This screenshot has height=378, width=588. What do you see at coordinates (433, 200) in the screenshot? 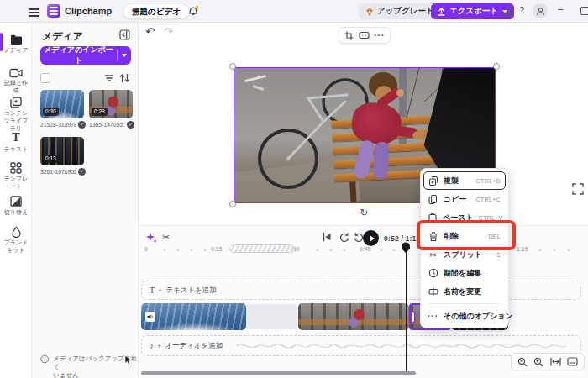
I see `copy-icon` at bounding box center [433, 200].